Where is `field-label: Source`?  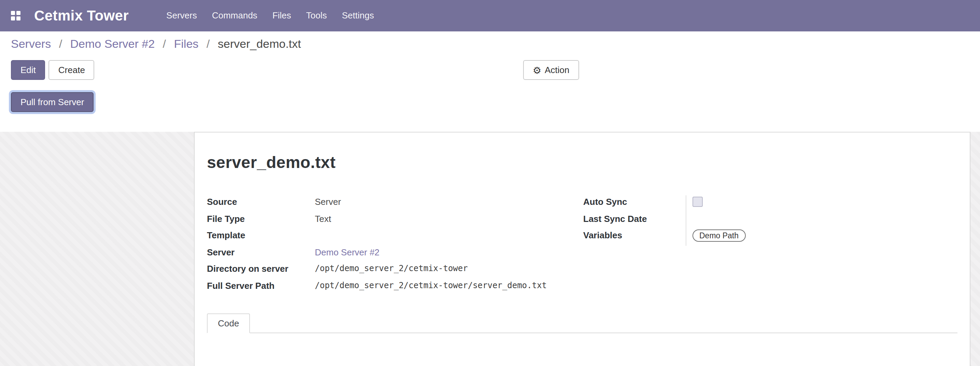
field-label: Source is located at coordinates (261, 202).